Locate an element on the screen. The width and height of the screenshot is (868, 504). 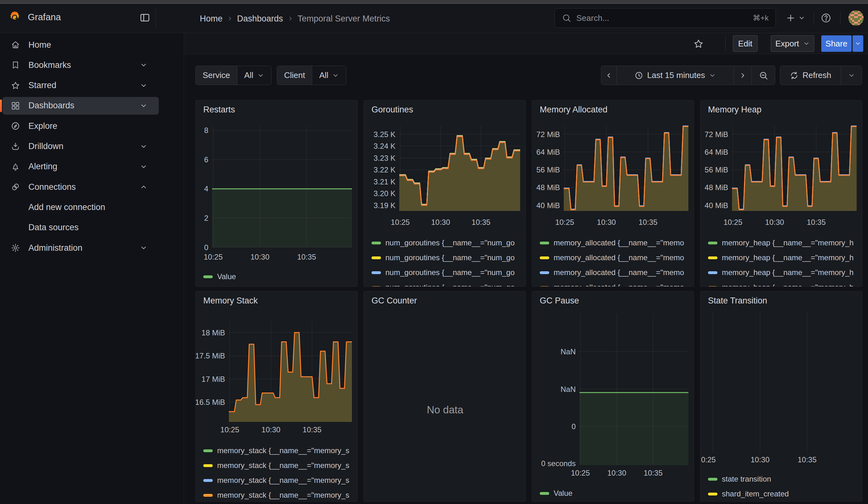
legend-item: shard_item_created is located at coordinates (784, 494).